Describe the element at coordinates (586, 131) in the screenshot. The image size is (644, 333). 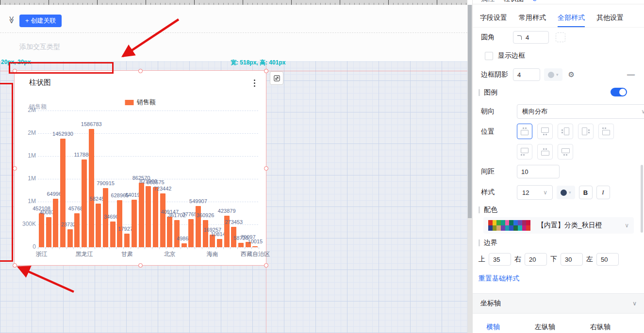
I see `legend-position-option-dots-right` at that location.